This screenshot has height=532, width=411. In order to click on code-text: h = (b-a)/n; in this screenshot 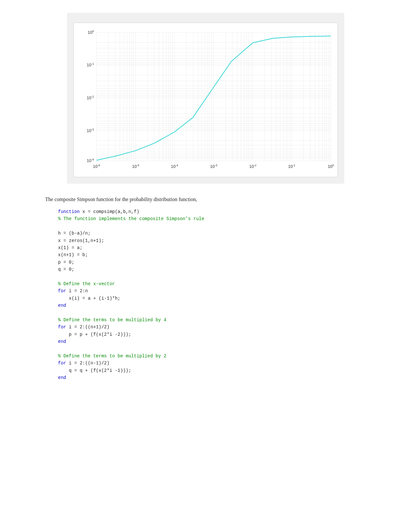, I will do `click(74, 233)`.